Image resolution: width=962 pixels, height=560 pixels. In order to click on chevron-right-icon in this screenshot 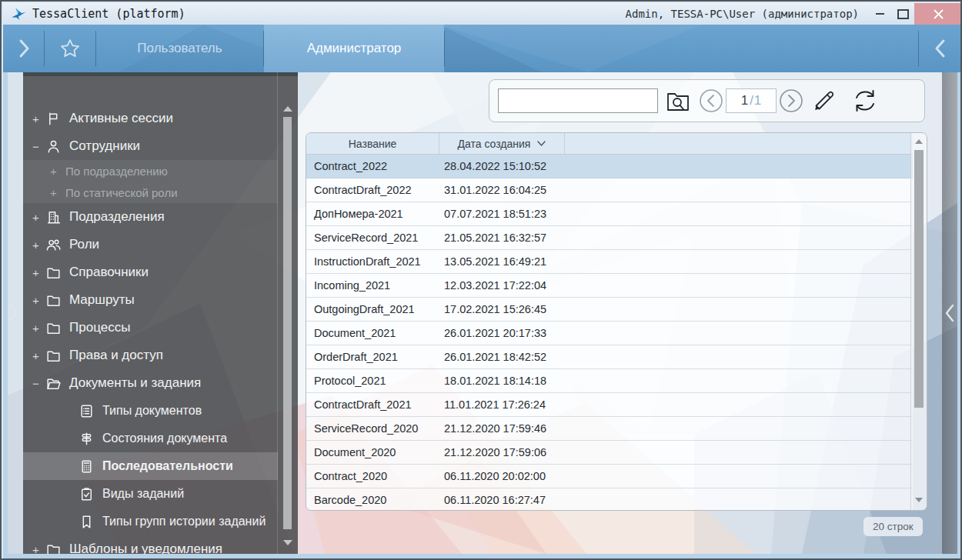, I will do `click(13, 312)`.